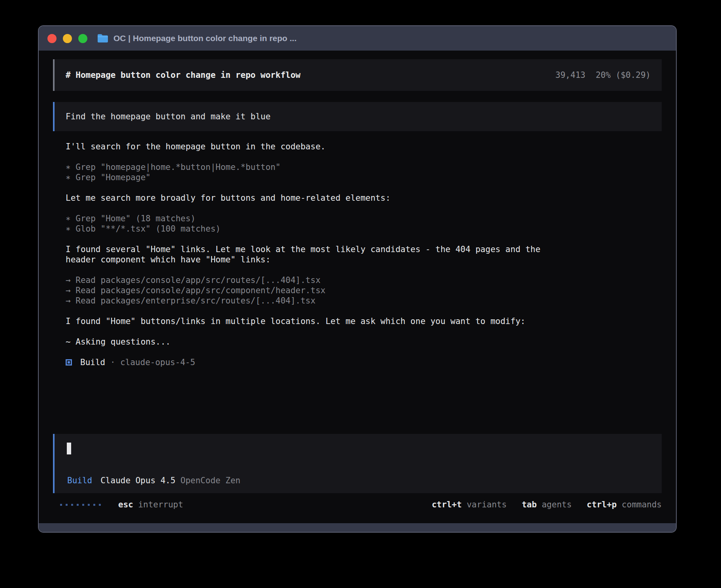 This screenshot has width=721, height=588. I want to click on build-agent-icon, so click(69, 362).